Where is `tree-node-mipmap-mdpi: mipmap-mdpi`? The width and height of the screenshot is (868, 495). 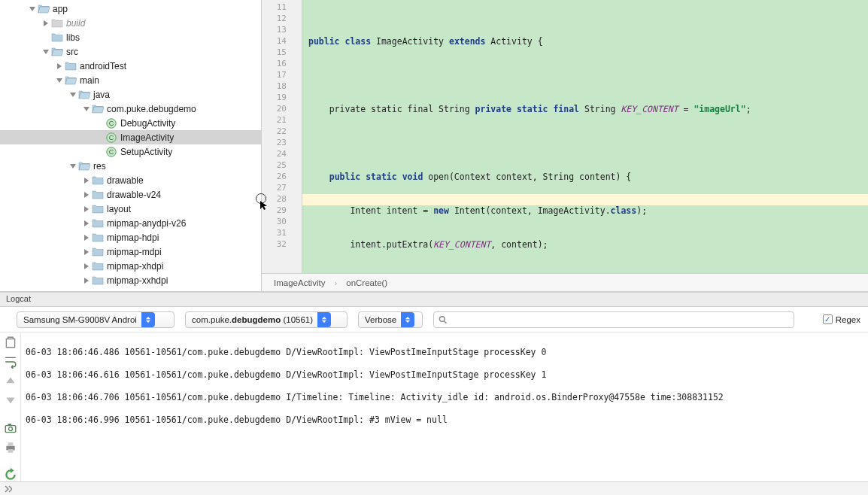 tree-node-mipmap-mdpi: mipmap-mdpi is located at coordinates (131, 251).